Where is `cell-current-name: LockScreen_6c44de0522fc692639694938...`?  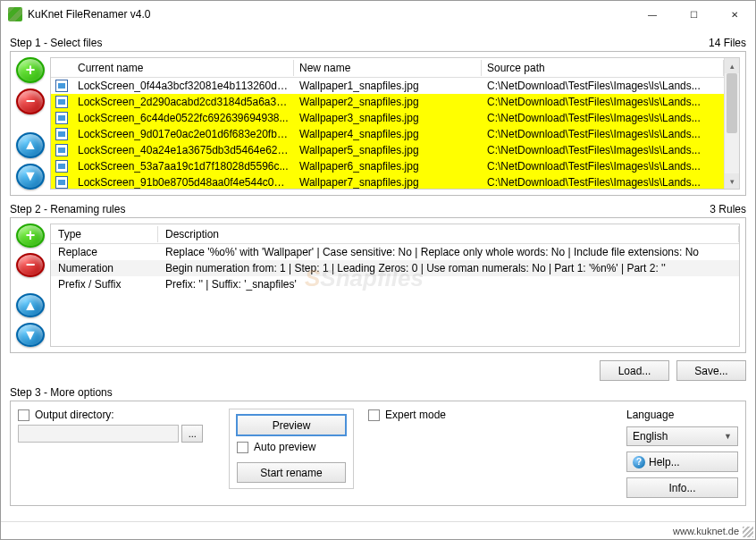
cell-current-name: LockScreen_6c44de0522fc692639694938... is located at coordinates (183, 118).